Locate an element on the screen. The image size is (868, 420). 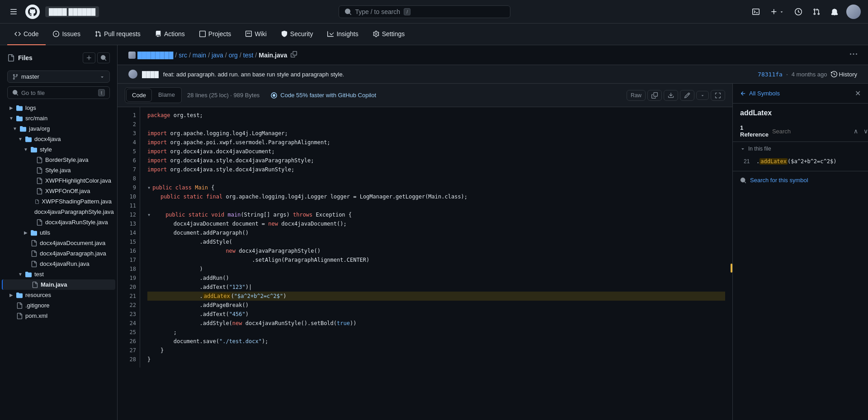
tree-item-xwpfshading: XWPFShadingPattern.java is located at coordinates (59, 202).